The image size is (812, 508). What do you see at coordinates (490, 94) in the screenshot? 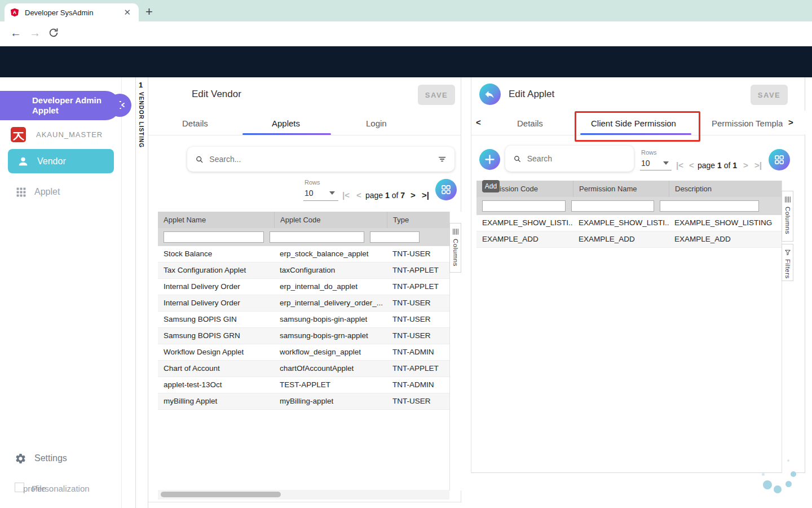
I see `applet-back-button` at bounding box center [490, 94].